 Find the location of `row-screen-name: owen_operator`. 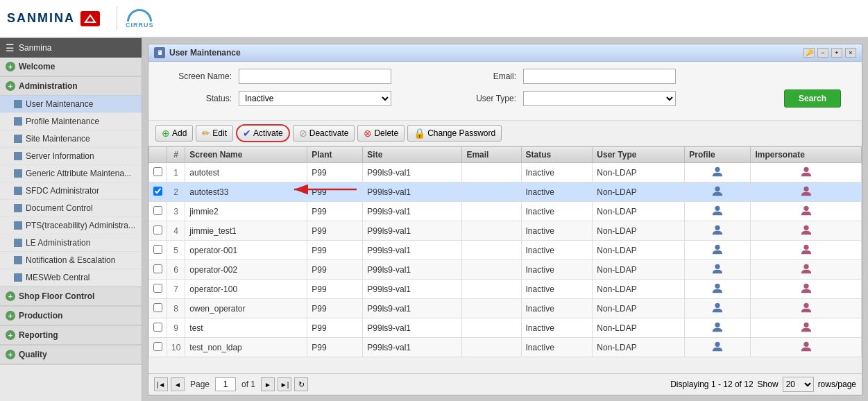

row-screen-name: owen_operator is located at coordinates (246, 309).